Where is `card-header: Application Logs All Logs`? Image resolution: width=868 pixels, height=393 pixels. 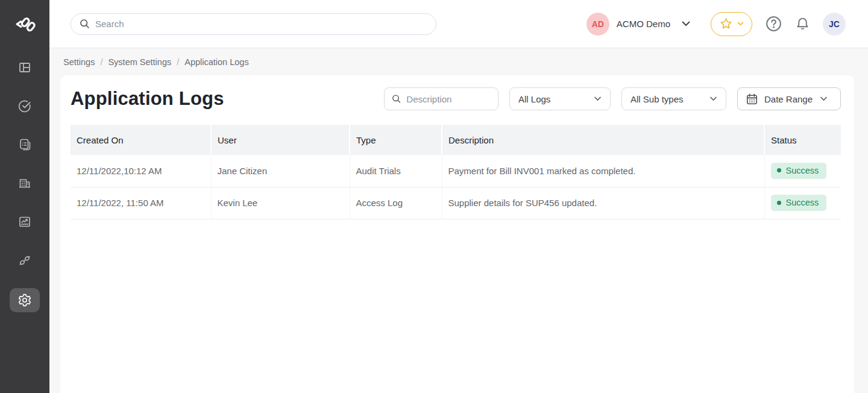 card-header: Application Logs All Logs is located at coordinates (456, 100).